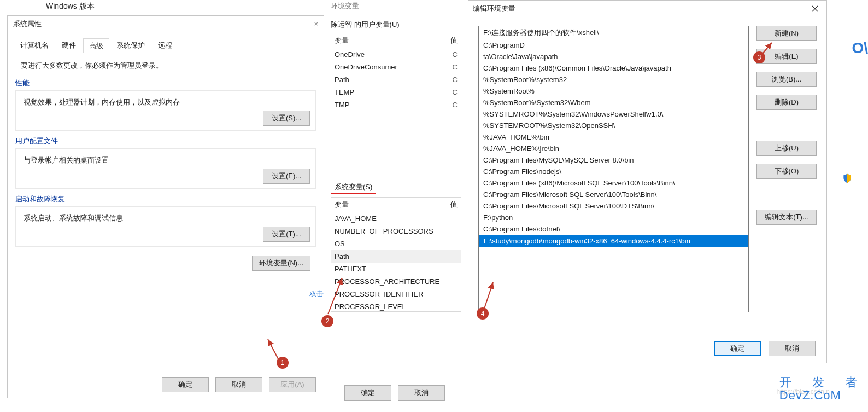 The image size is (868, 412). Describe the element at coordinates (396, 231) in the screenshot. I see `table-row: NUMBER_OF_PROCESSORS` at that location.